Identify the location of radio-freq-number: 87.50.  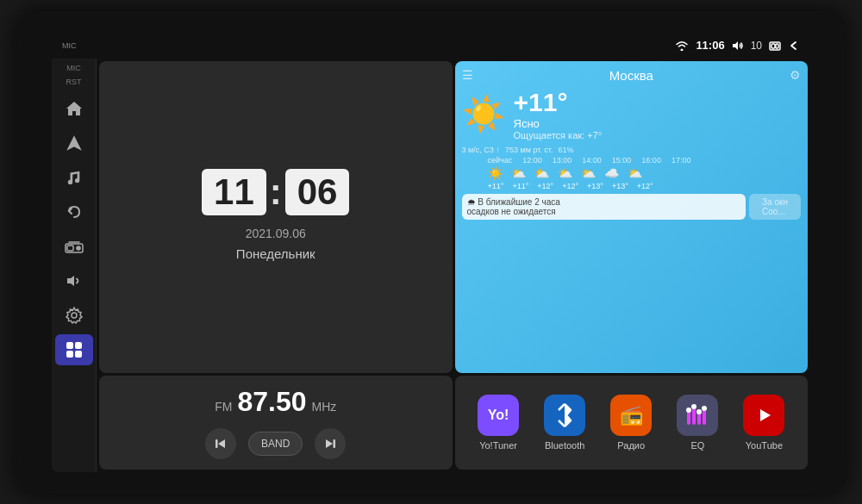
(272, 401).